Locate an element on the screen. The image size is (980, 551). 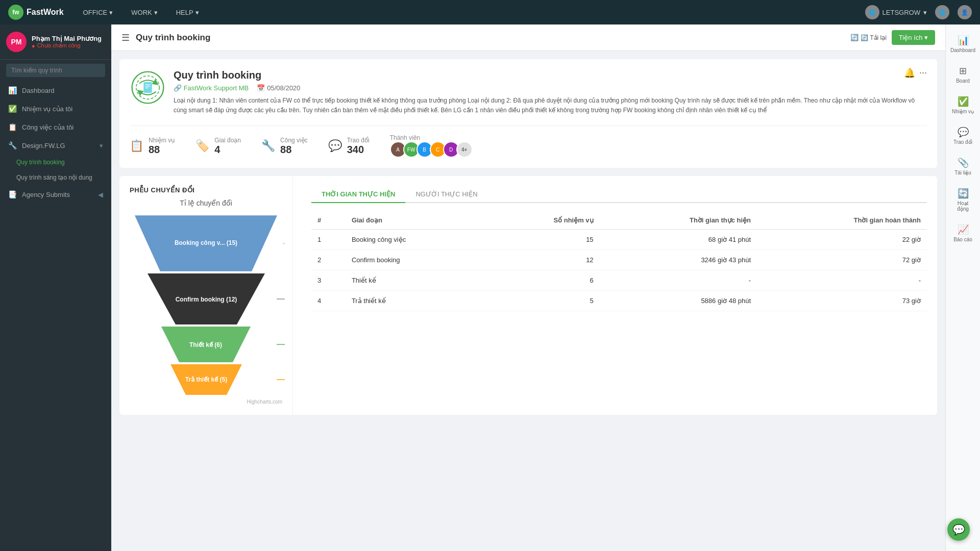
process-info: Quy trình booking 🔗 FastWork Support MB … is located at coordinates (550, 92).